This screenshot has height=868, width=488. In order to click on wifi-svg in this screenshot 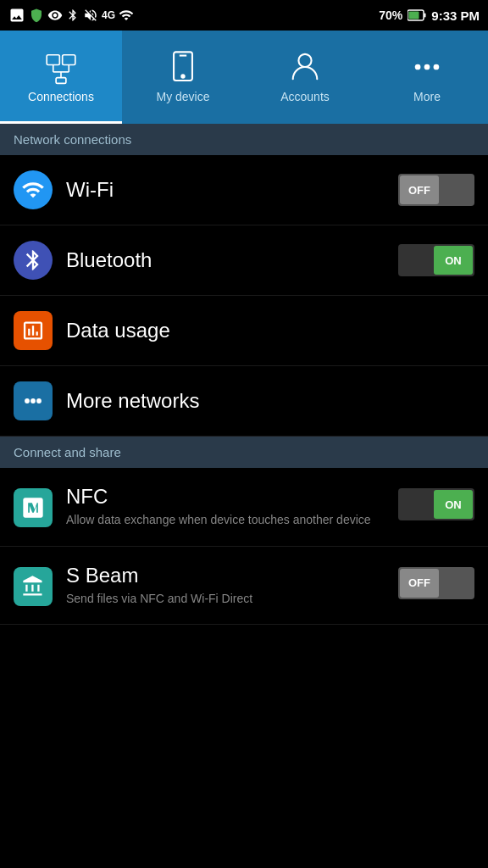, I will do `click(33, 190)`.